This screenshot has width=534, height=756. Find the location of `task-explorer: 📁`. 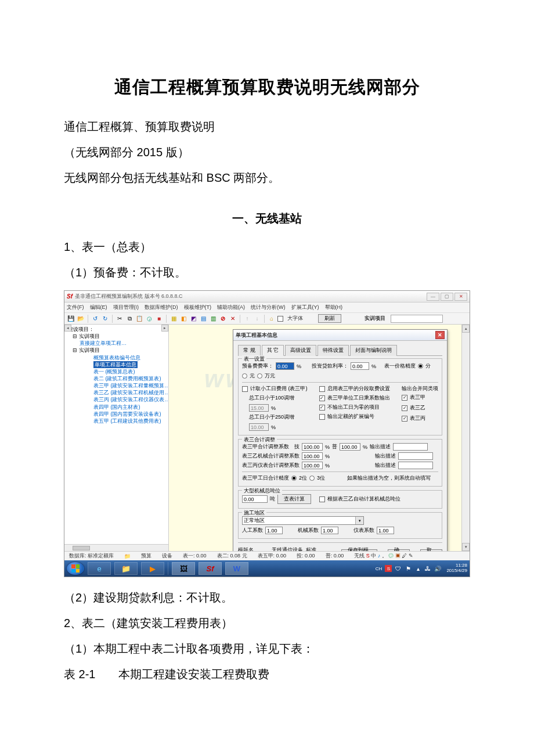

task-explorer: 📁 is located at coordinates (126, 568).